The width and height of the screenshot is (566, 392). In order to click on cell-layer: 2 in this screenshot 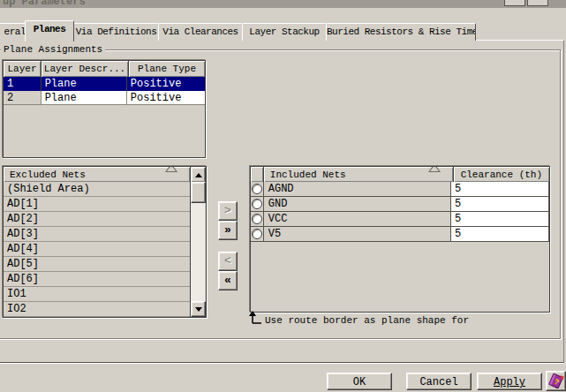, I will do `click(23, 98)`.